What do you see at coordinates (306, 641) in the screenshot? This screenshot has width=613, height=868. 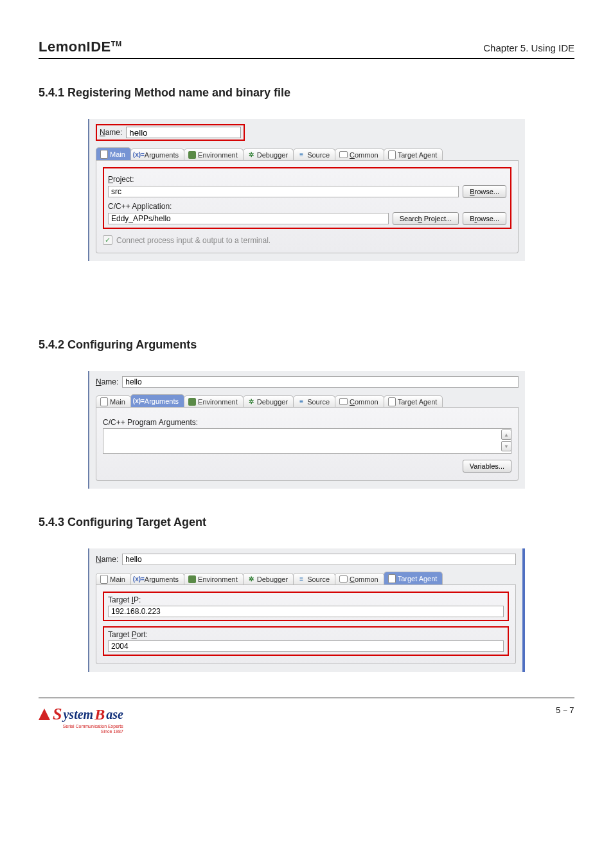 I see `target-port-highlight: Target Port:` at bounding box center [306, 641].